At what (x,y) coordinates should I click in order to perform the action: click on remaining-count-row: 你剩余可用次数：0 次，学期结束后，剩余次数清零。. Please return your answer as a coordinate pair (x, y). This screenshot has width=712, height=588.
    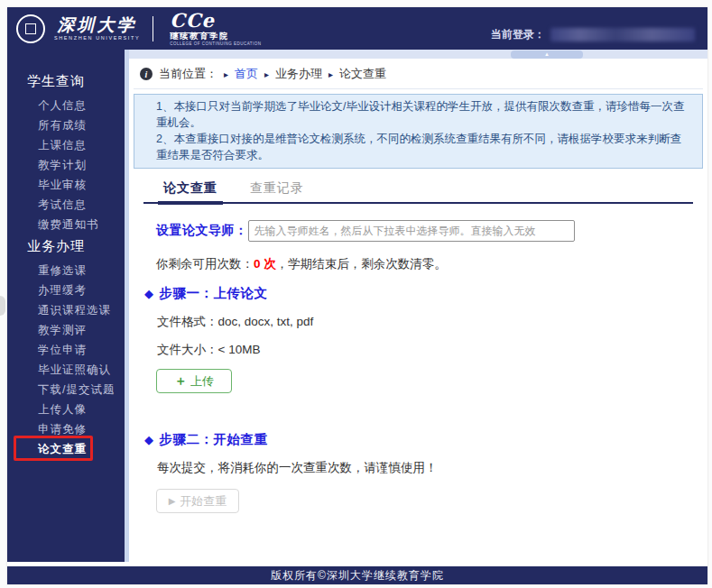
    Looking at the image, I should click on (431, 264).